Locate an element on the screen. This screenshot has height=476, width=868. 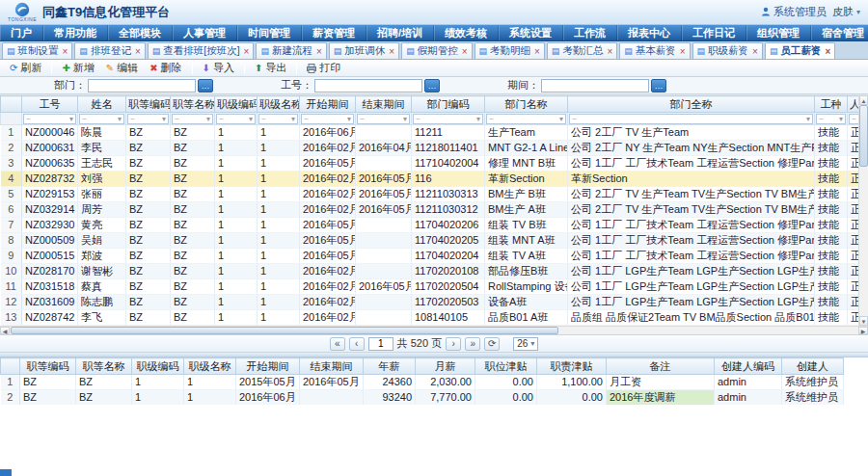
tab-7: ▤考勤明细× is located at coordinates (509, 50).